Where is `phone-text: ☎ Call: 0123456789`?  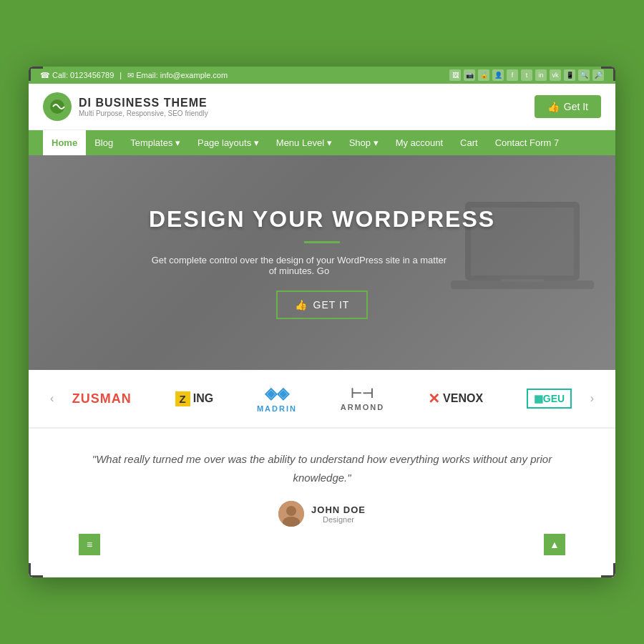
phone-text: ☎ Call: 0123456789 is located at coordinates (77, 76).